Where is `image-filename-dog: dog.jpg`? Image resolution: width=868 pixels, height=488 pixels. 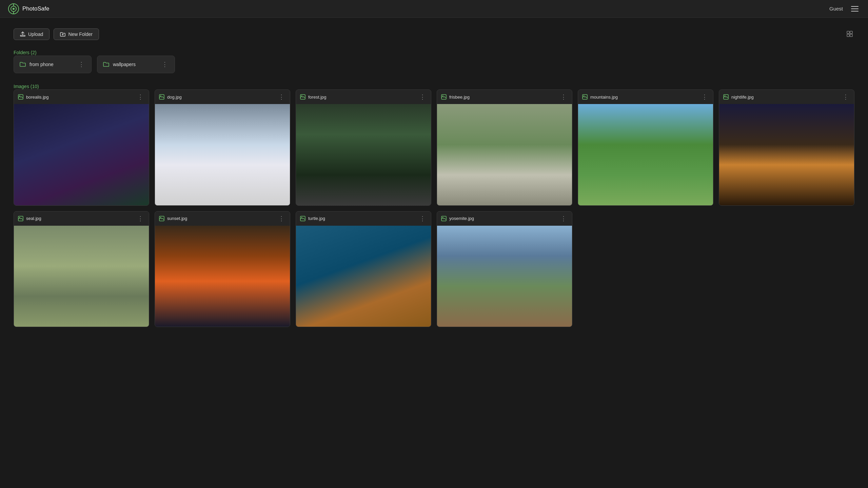
image-filename-dog: dog.jpg is located at coordinates (174, 97).